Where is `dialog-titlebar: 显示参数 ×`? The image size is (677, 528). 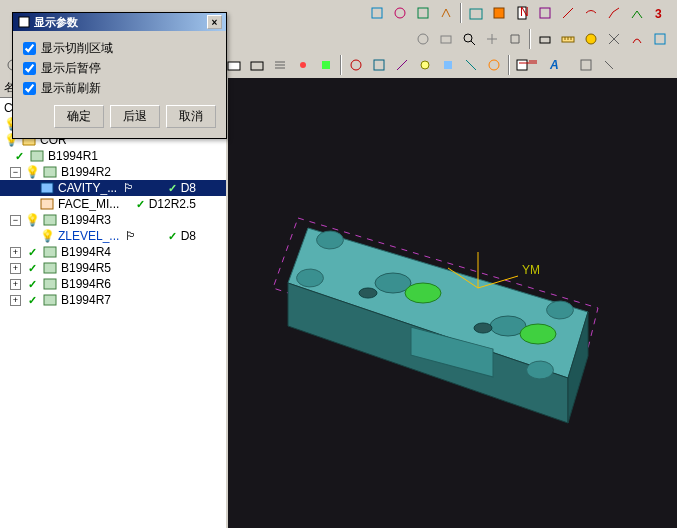
dialog-titlebar: 显示参数 × is located at coordinates (120, 22).